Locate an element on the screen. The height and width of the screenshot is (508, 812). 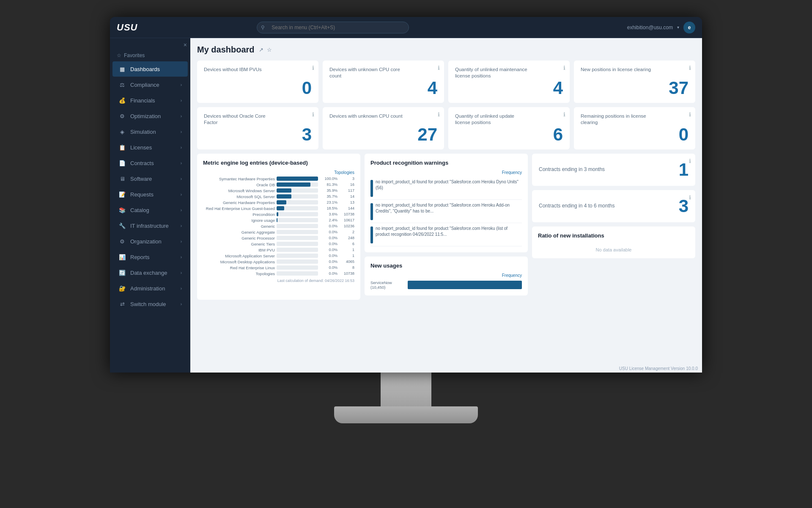
chart-footer: Last calculation of demand: 04/26/2022 1… is located at coordinates (279, 281).